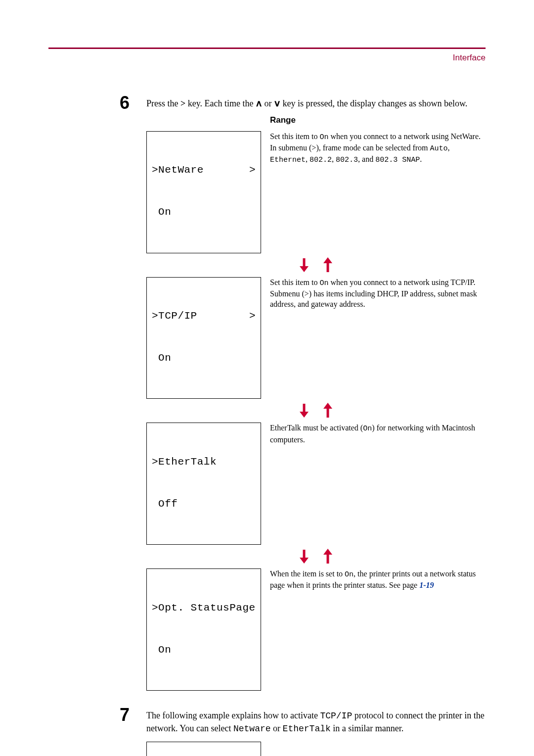 The height and width of the screenshot is (756, 534). Describe the element at coordinates (259, 104) in the screenshot. I see `caret-up-icon: ∧` at that location.